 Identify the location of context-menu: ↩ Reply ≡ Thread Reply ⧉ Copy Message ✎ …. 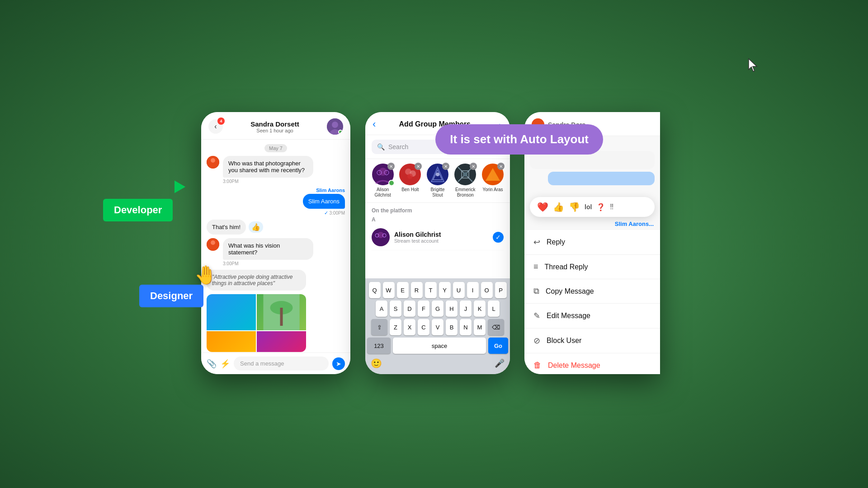
(592, 302).